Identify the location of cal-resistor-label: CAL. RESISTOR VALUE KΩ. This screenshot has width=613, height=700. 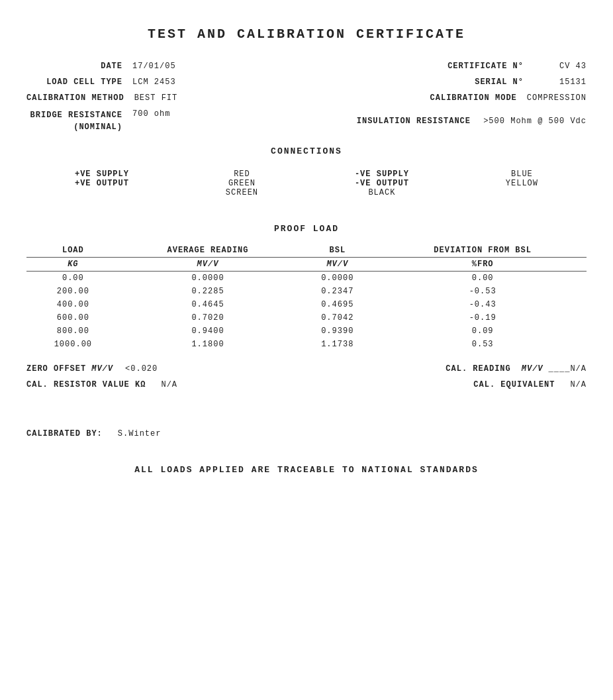
(86, 385).